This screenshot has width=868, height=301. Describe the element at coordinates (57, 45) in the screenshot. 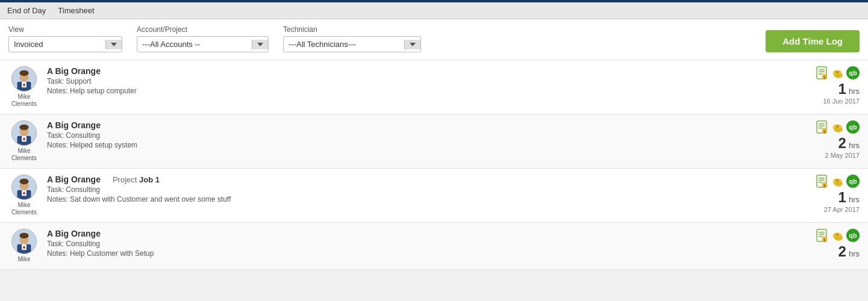

I see `view-filter-input` at that location.